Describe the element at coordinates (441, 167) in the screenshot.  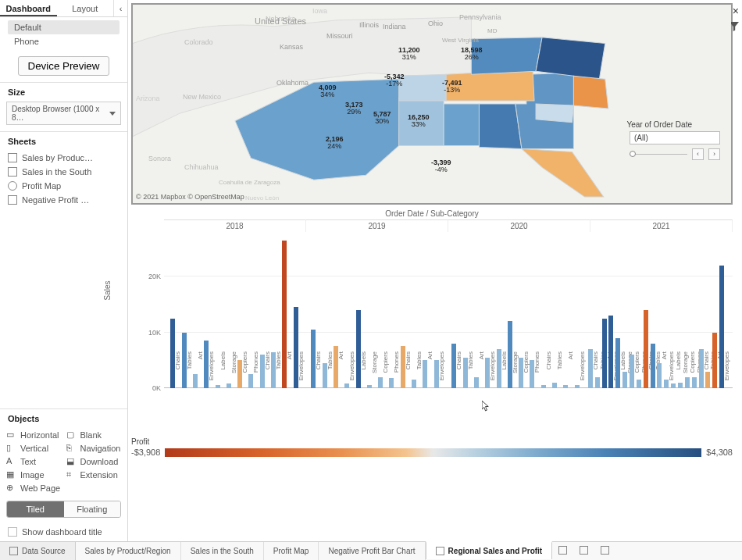
I see `state-value: -3,399-4%` at that location.